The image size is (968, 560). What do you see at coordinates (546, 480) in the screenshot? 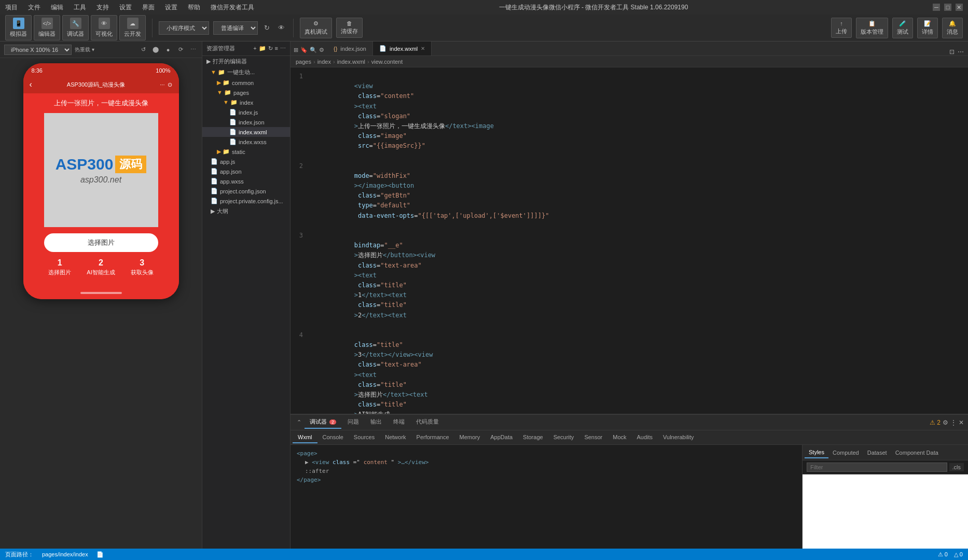
I see `tree-page-close: </page>` at bounding box center [546, 480].